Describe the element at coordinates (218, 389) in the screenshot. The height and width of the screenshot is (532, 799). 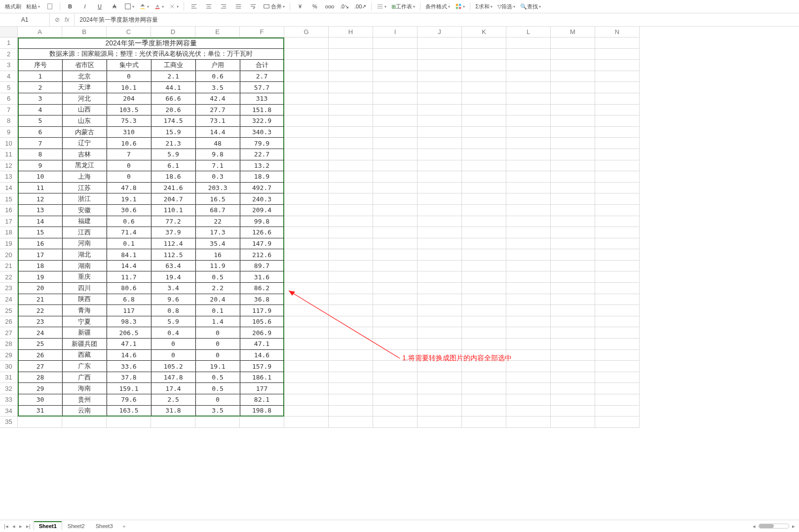
I see `cell: 0.5` at that location.